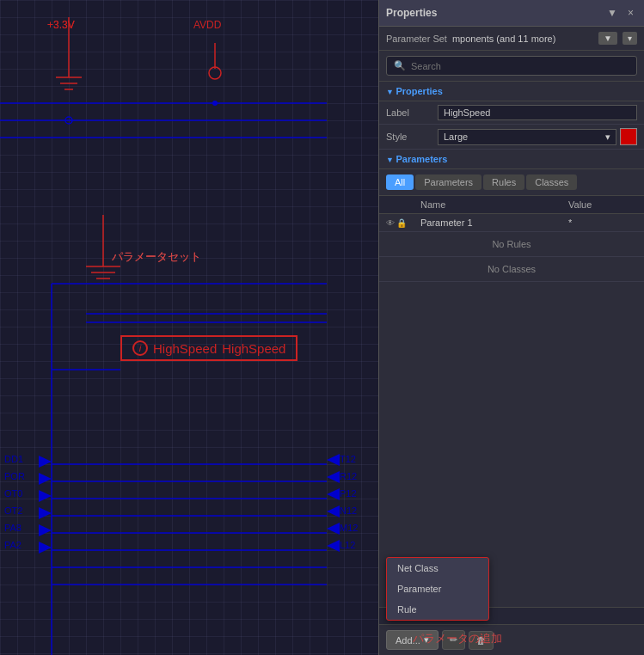  What do you see at coordinates (537, 113) in the screenshot?
I see `label-value-input` at bounding box center [537, 113].